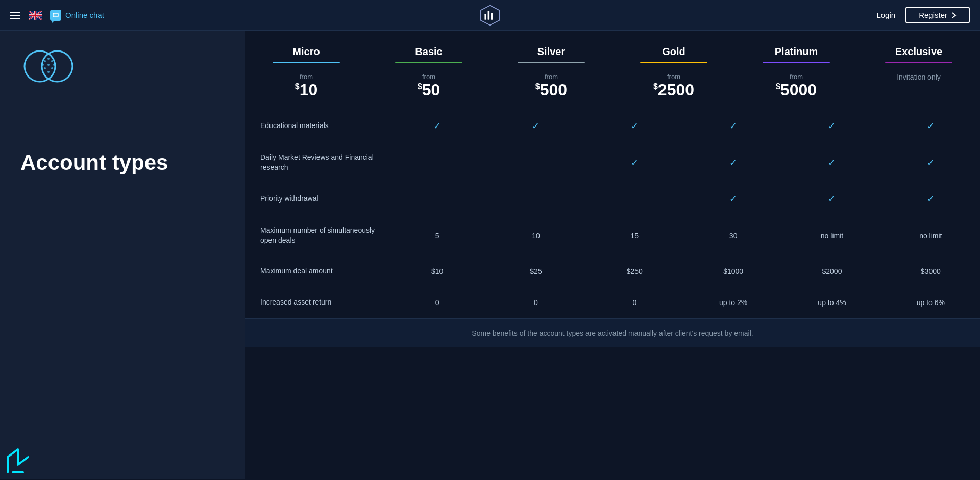 The image size is (980, 480). Describe the element at coordinates (674, 90) in the screenshot. I see `from-price-gold: $2500` at that location.